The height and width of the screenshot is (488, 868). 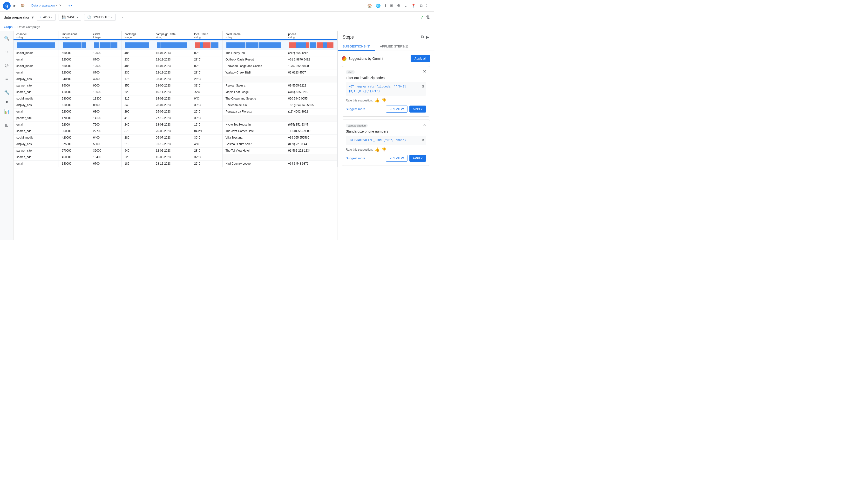 What do you see at coordinates (176, 108) in the screenshot?
I see `table-body: social_media5600001250048515-07-201382°F…` at bounding box center [176, 108].